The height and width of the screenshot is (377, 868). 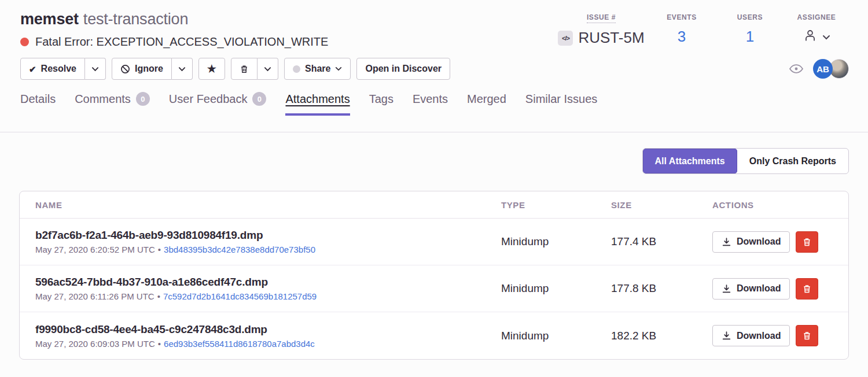 What do you see at coordinates (434, 242) in the screenshot?
I see `table-row: b2f7ac6b-f2a1-464b-aeb9-93d810984f19.dmp…` at bounding box center [434, 242].